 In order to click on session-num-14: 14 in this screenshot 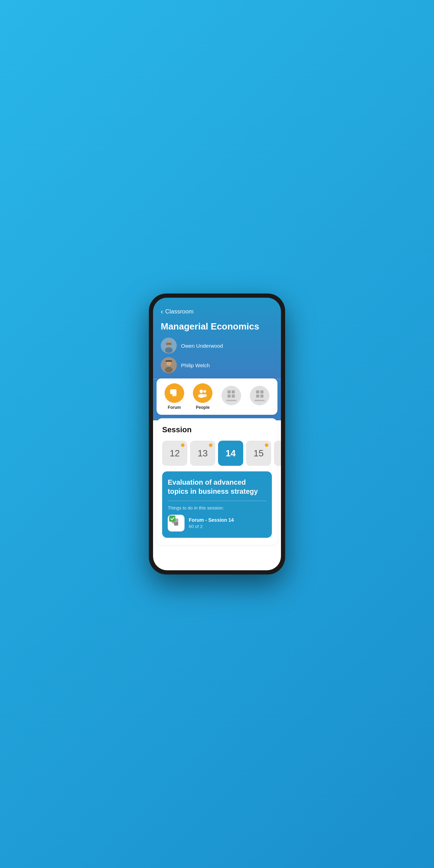, I will do `click(231, 453)`.